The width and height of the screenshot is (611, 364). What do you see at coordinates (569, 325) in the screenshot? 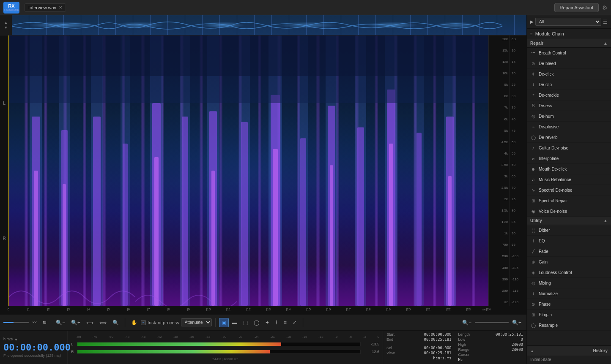
I see `module-resample: ◯ Resample` at bounding box center [569, 325].